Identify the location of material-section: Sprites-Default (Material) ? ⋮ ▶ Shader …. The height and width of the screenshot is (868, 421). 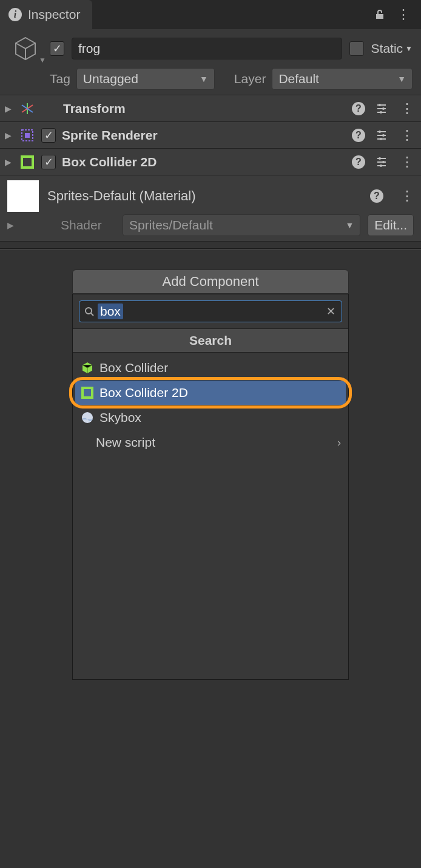
(210, 208).